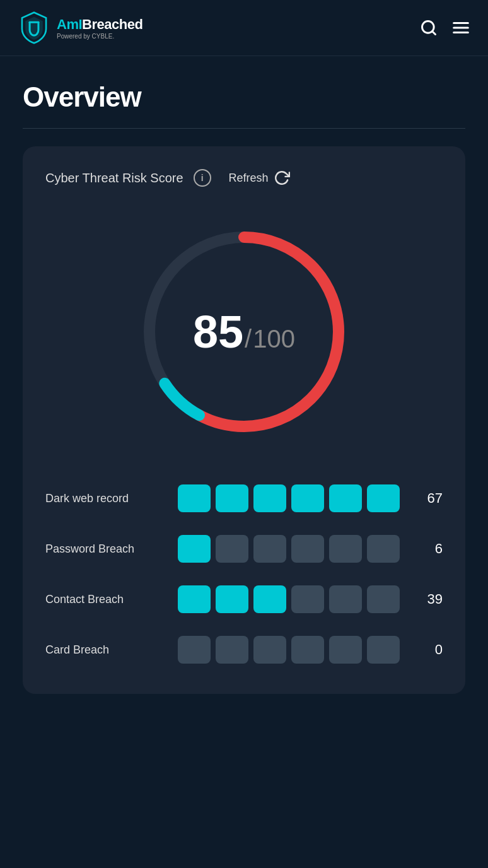 The height and width of the screenshot is (868, 488). Describe the element at coordinates (244, 599) in the screenshot. I see `metric-row: Contact Breach39` at that location.